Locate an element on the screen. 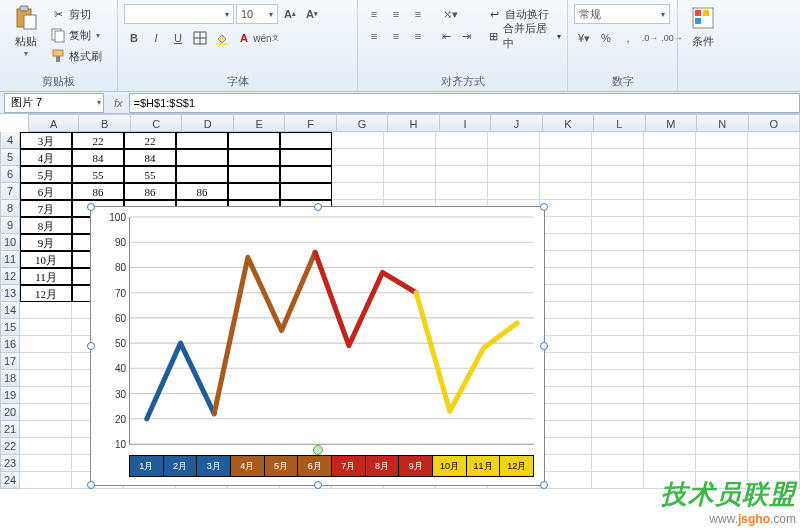 The image size is (800, 530). col-header: A is located at coordinates (54, 123).